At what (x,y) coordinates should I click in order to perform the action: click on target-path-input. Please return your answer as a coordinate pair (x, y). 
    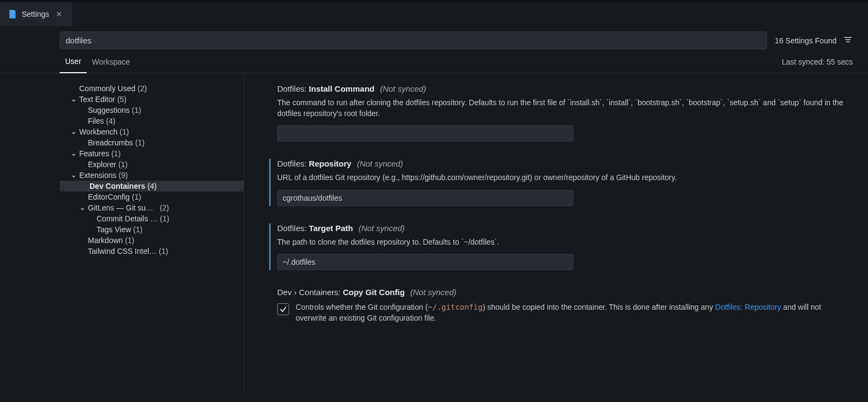
    Looking at the image, I should click on (425, 262).